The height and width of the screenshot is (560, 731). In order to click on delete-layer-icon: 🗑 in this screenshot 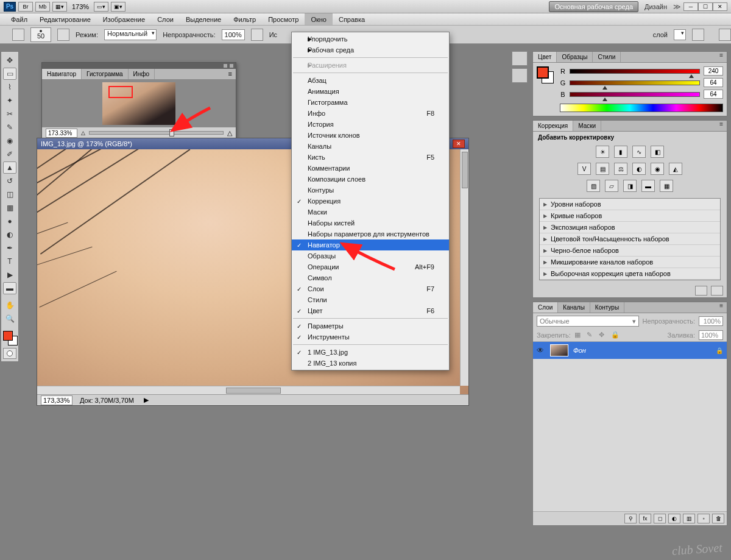, I will do `click(718, 519)`.